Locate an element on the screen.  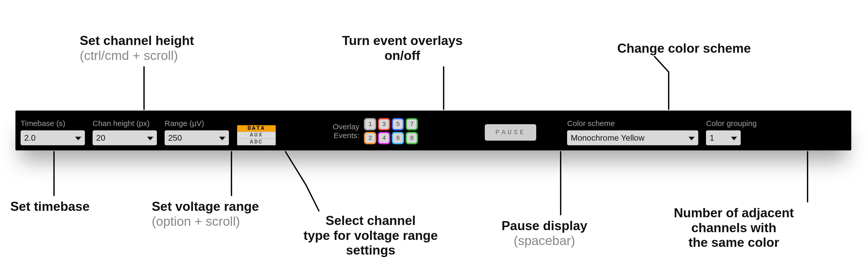
color-scheme-value: Monochrome Yellow is located at coordinates (608, 138).